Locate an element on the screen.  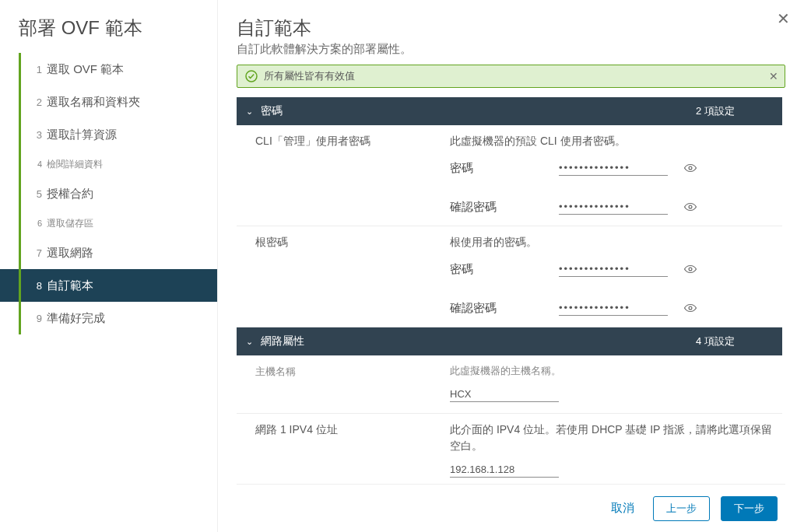
step-select-ovf: 1 選取 OVF 範本 is located at coordinates (109, 69).